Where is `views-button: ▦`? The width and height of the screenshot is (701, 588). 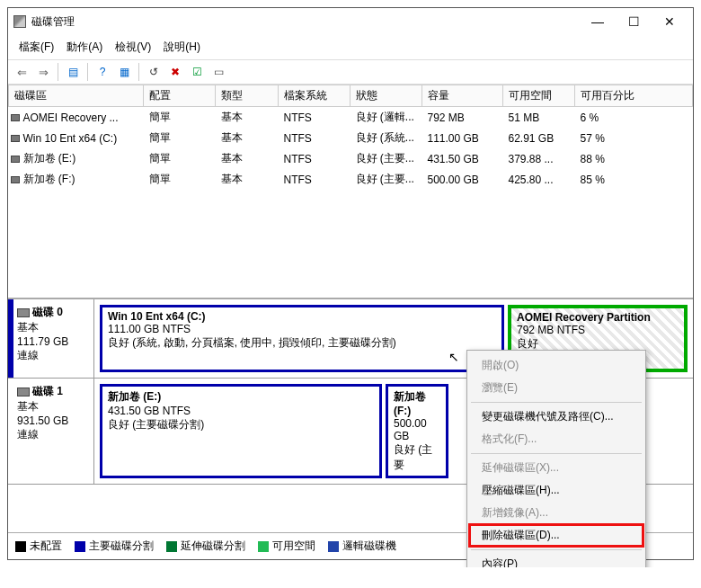 views-button: ▦ is located at coordinates (124, 72).